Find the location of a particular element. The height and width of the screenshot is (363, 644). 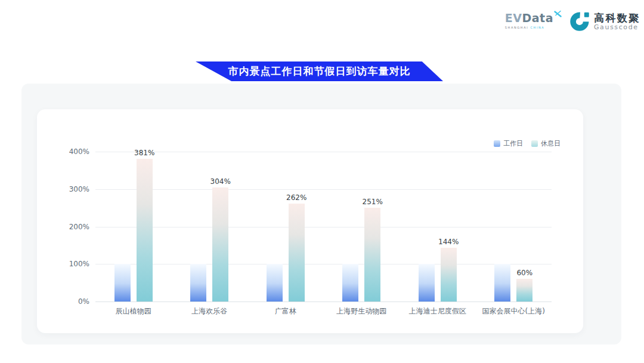

x-axis-label: 上海野生动物园 is located at coordinates (362, 312).